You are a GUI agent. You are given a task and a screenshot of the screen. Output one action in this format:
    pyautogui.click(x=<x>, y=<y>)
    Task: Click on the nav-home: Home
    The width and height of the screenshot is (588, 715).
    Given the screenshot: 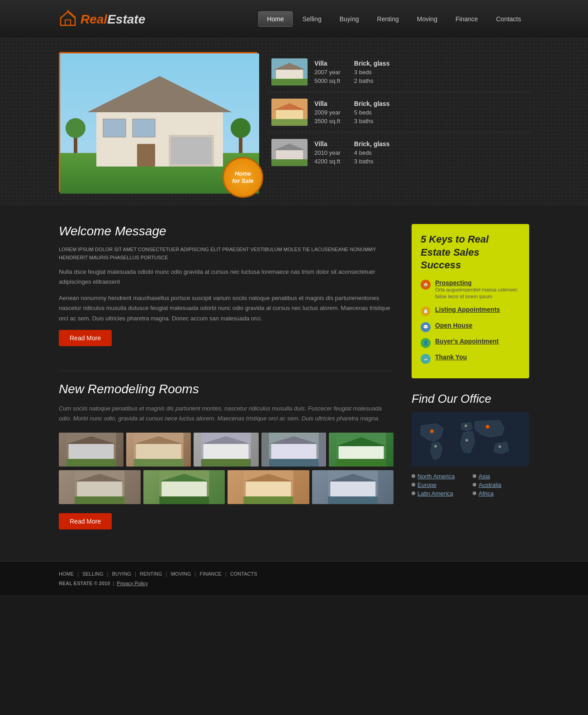 What is the action you would take?
    pyautogui.click(x=275, y=19)
    